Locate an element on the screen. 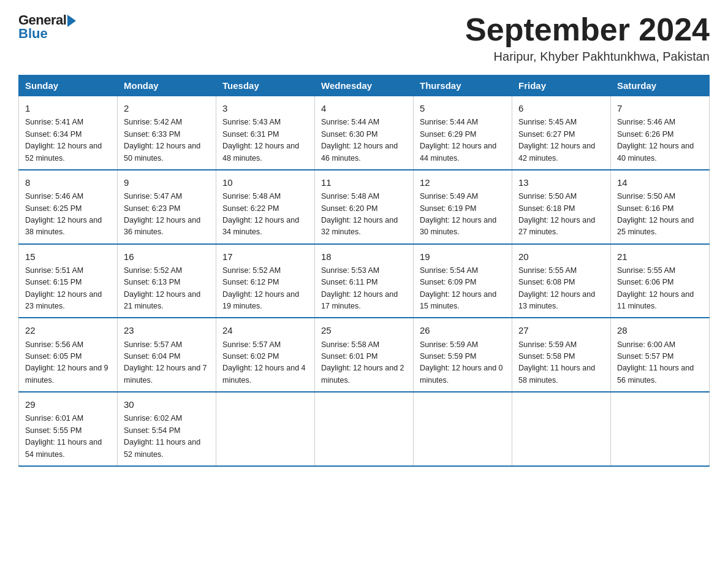  day-info: Sunrise: 6:02 AM Sunset: 5:54 PM Dayligh… is located at coordinates (167, 437).